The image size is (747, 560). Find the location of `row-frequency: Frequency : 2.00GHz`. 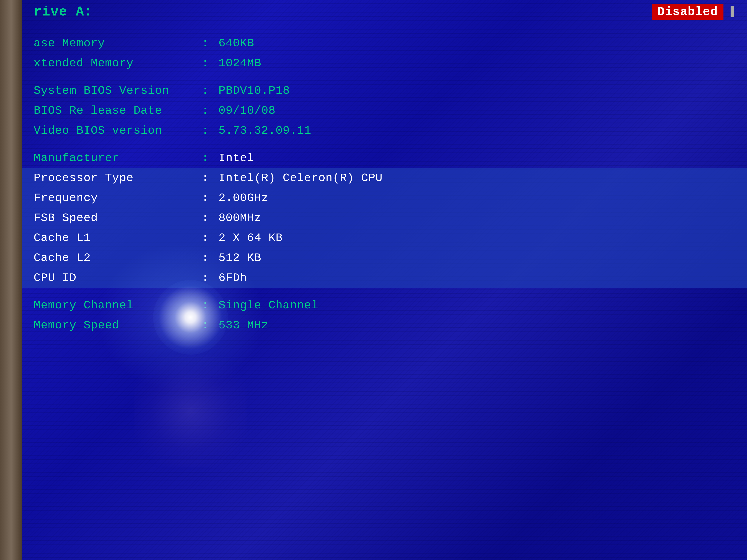

row-frequency: Frequency : 2.00GHz is located at coordinates (385, 198).